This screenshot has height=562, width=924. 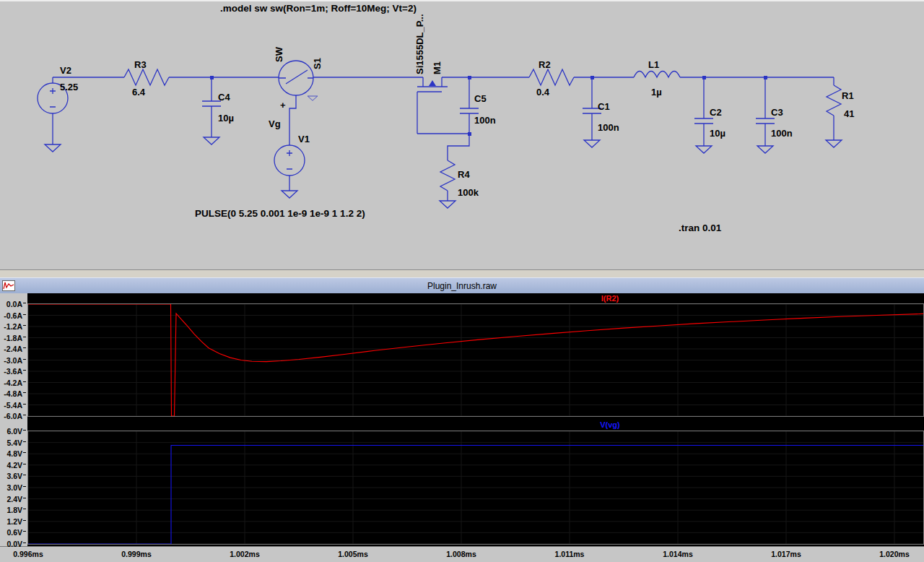 I want to click on waveform-window-icon, so click(x=9, y=286).